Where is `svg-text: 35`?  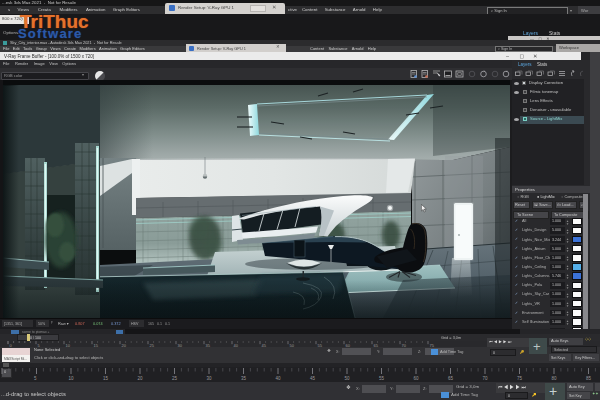
svg-text: 35 is located at coordinates (244, 378).